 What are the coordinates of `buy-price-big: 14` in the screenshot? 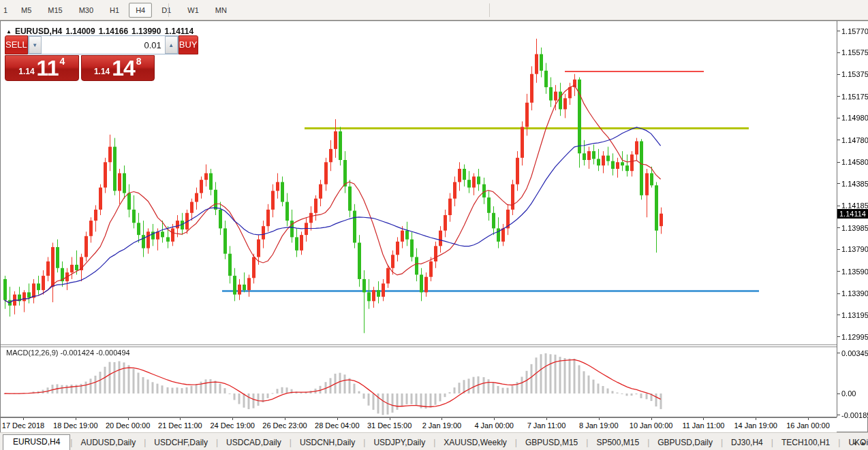 It's located at (123, 68).